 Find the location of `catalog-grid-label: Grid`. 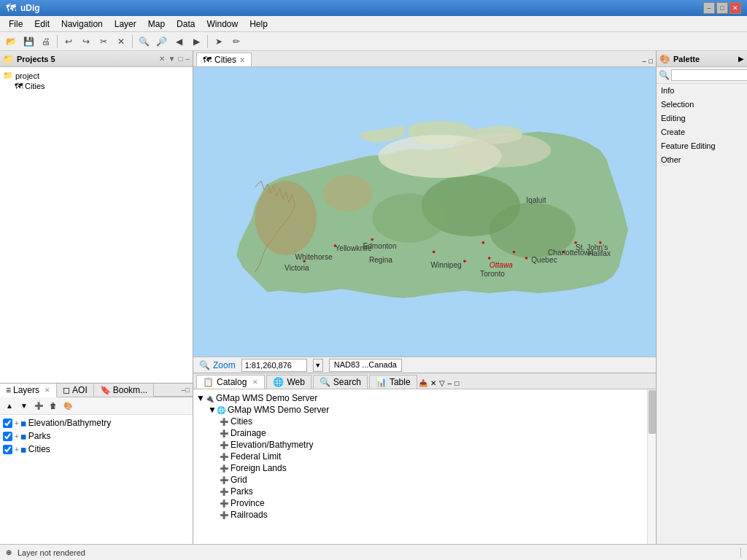

catalog-grid-label: Grid is located at coordinates (239, 480).